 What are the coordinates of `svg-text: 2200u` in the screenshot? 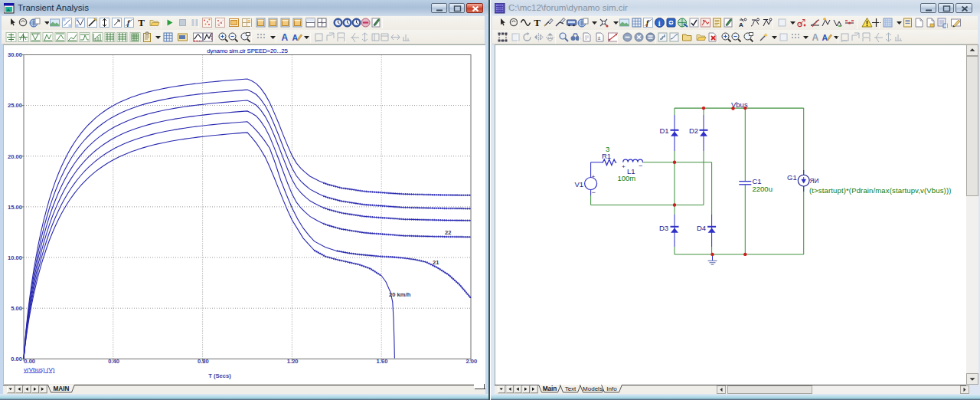 It's located at (763, 189).